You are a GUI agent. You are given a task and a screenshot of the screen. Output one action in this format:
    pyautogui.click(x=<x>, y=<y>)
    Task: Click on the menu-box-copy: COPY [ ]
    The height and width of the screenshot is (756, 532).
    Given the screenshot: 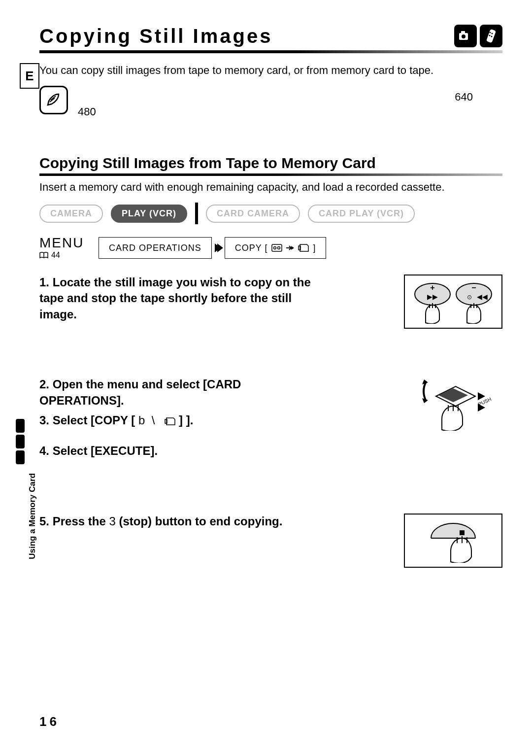 What is the action you would take?
    pyautogui.click(x=276, y=248)
    